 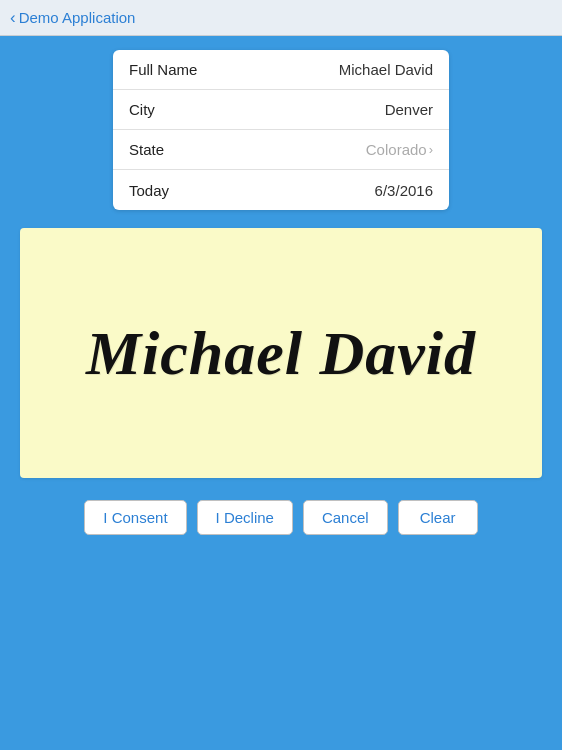 I want to click on state-chevron-icon: ›, so click(x=431, y=150).